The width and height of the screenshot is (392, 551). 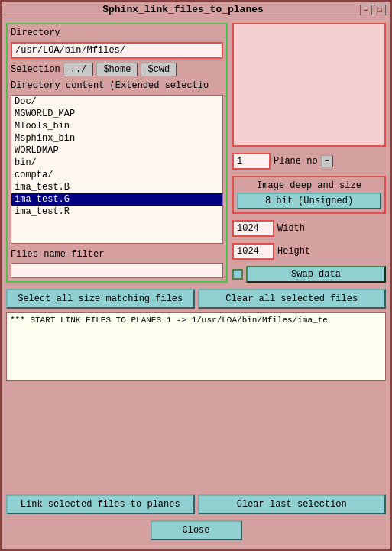 What do you see at coordinates (117, 50) in the screenshot?
I see `directory-input` at bounding box center [117, 50].